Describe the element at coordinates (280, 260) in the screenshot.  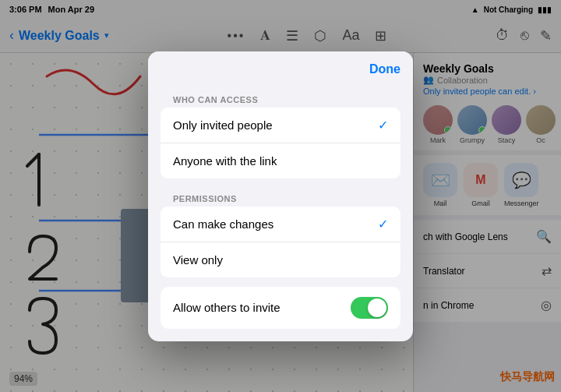
I see `permission-view-only: View only ✓` at that location.